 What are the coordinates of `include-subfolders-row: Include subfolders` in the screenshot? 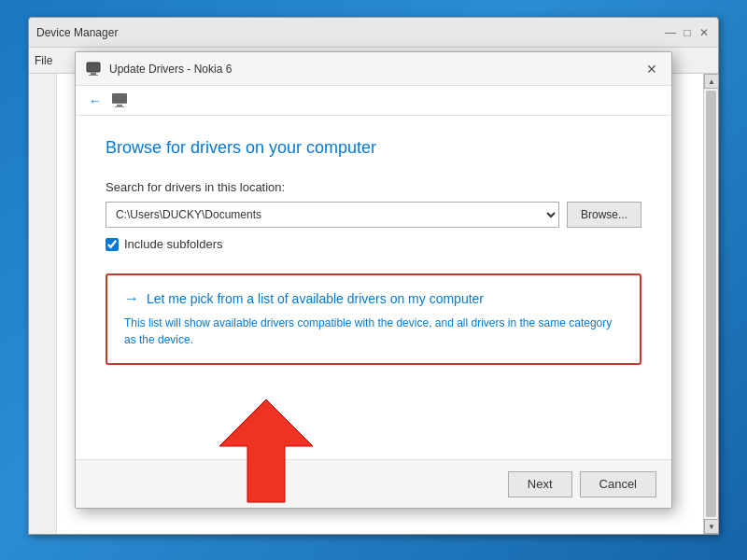 It's located at (374, 245).